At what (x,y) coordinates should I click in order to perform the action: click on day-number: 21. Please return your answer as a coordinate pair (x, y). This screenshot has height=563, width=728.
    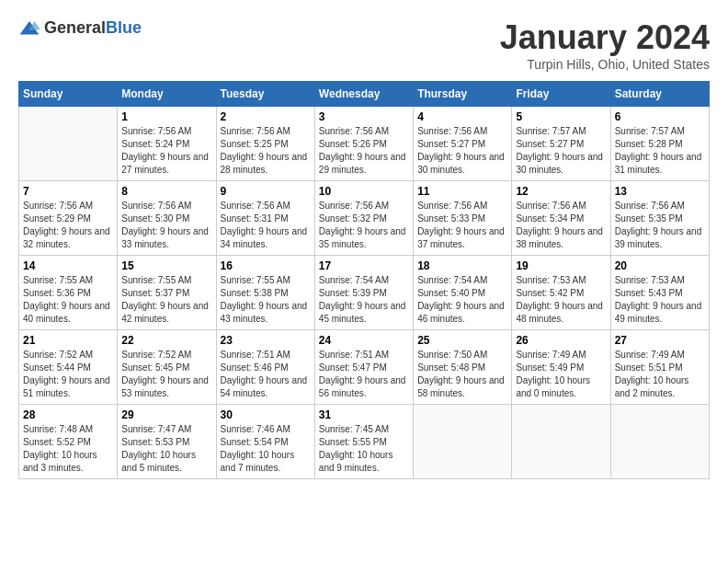
    Looking at the image, I should click on (68, 340).